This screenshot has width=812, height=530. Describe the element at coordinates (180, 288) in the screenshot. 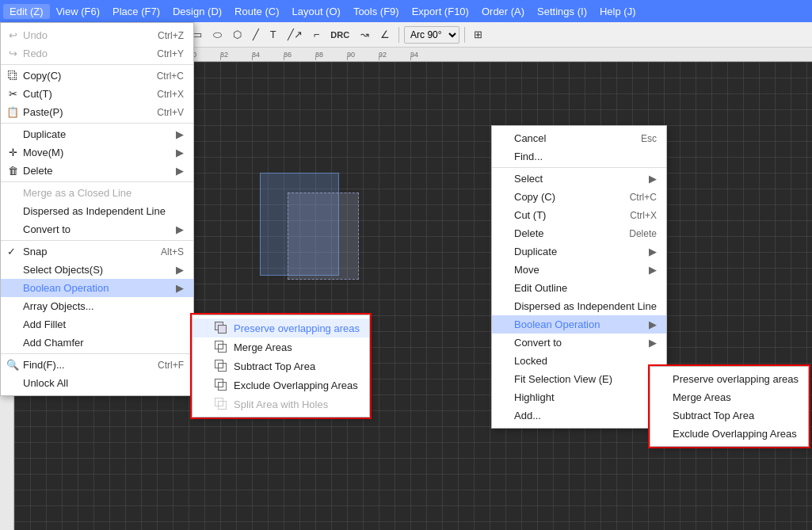

I see `submenu-arrow-boolean: ▶` at that location.